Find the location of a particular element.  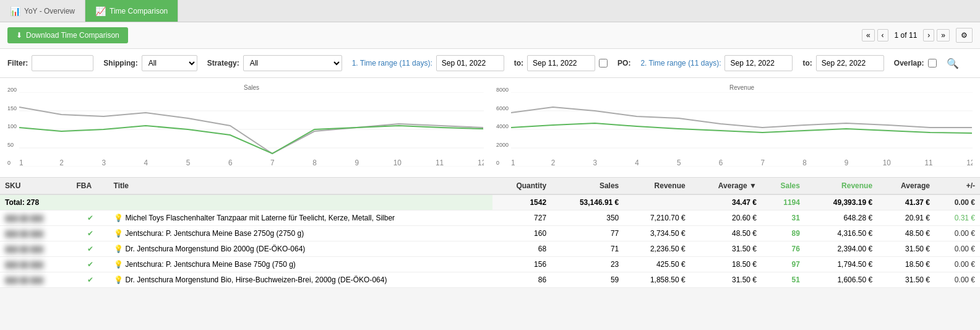

row-average1: 48.50 € is located at coordinates (726, 234).